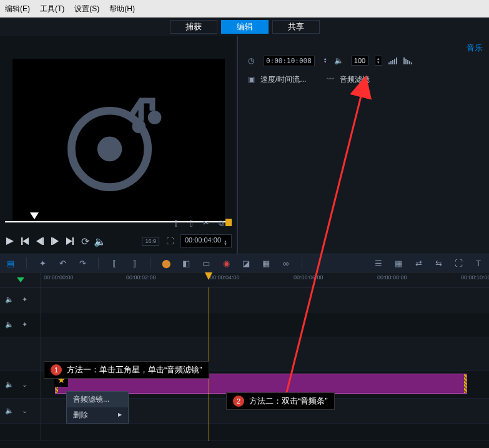  Describe the element at coordinates (17, 9) in the screenshot. I see `menu-edit: 编辑(E)` at that location.